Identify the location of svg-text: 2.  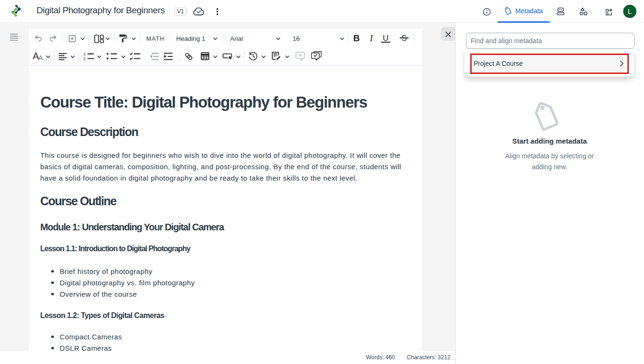
(84, 59).